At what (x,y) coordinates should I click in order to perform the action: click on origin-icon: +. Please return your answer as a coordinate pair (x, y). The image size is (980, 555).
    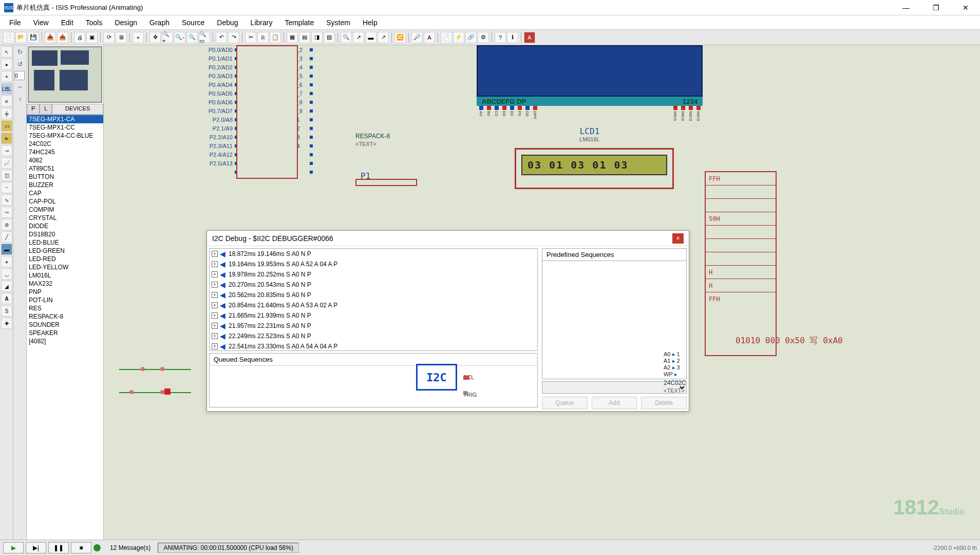
    Looking at the image, I should click on (138, 38).